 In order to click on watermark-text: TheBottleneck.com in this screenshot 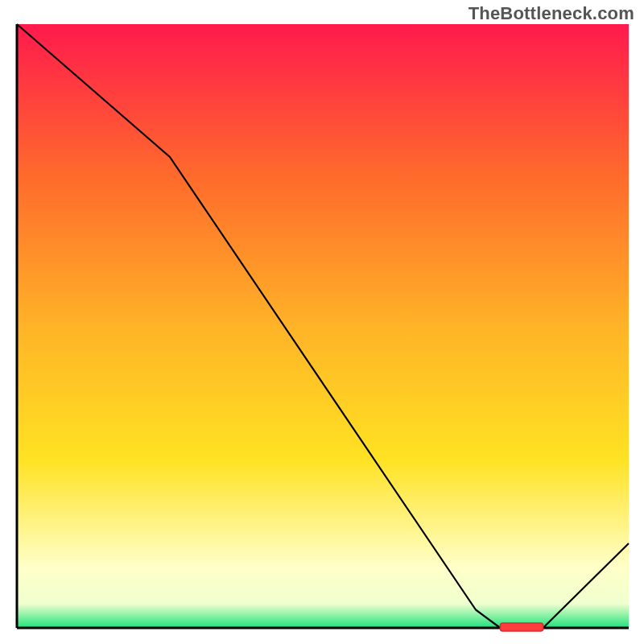, I will do `click(551, 14)`.